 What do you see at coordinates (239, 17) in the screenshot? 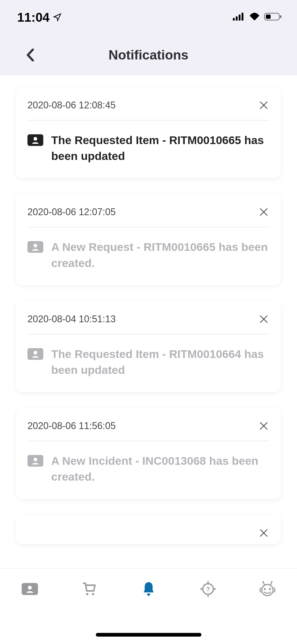
I see `cellular-icon` at bounding box center [239, 17].